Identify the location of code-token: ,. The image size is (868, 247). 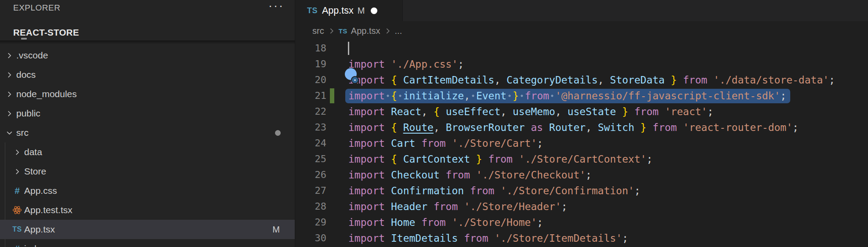
(503, 112).